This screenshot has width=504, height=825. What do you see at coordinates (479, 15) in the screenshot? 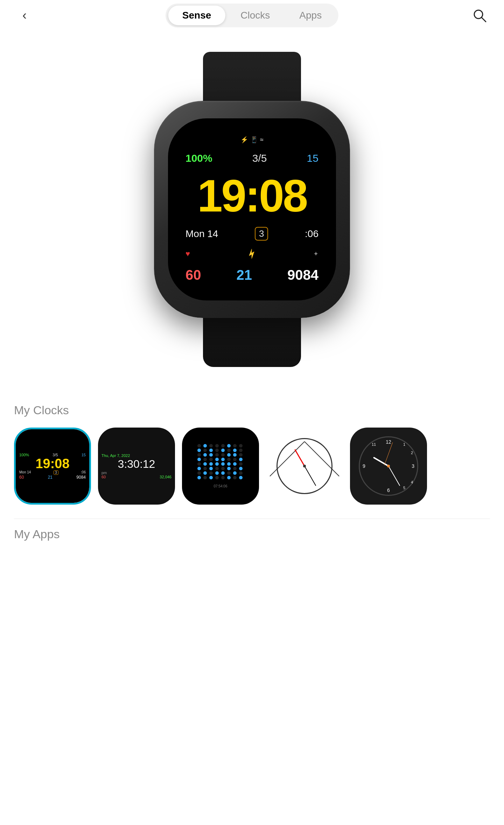
I see `search-button` at bounding box center [479, 15].